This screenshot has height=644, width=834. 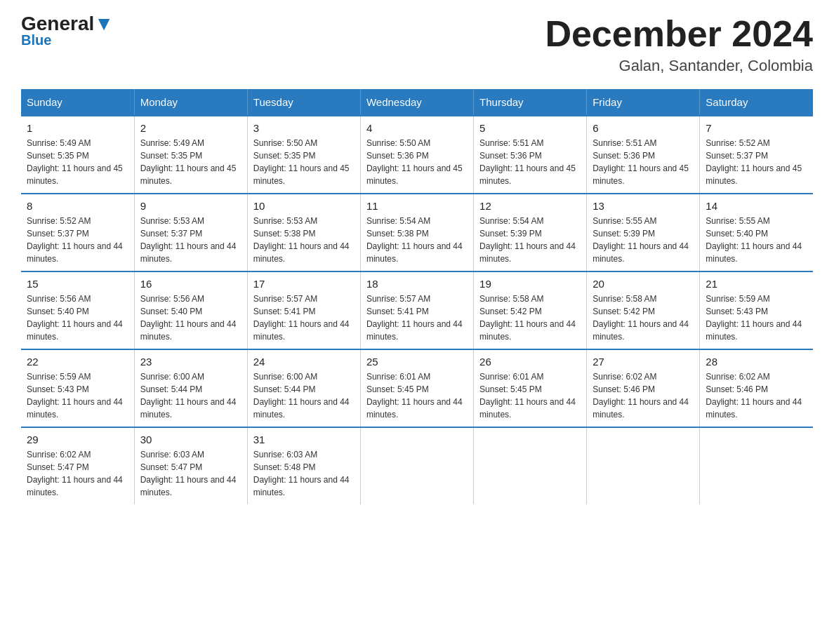 What do you see at coordinates (417, 310) in the screenshot?
I see `calendar-week-row: 15Sunrise: 5:56 AMSunset: 5:40 PMDayligh…` at bounding box center [417, 310].